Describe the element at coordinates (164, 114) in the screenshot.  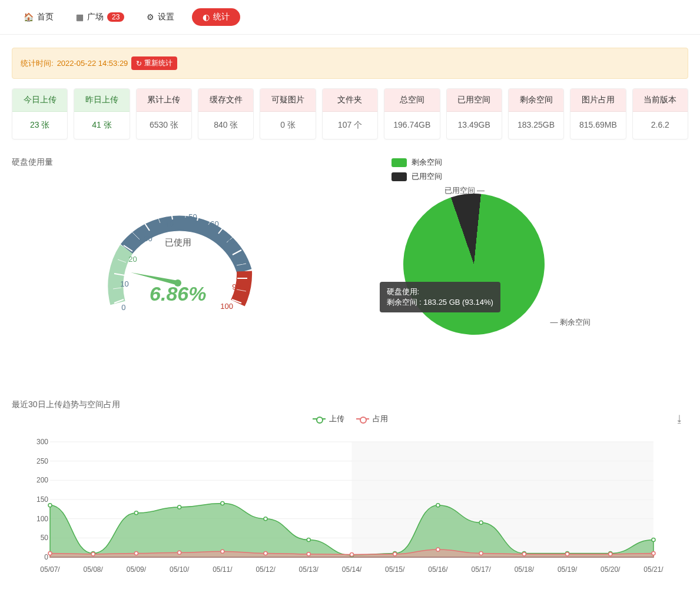
I see `stat-card: 累计上传6530 张` at that location.